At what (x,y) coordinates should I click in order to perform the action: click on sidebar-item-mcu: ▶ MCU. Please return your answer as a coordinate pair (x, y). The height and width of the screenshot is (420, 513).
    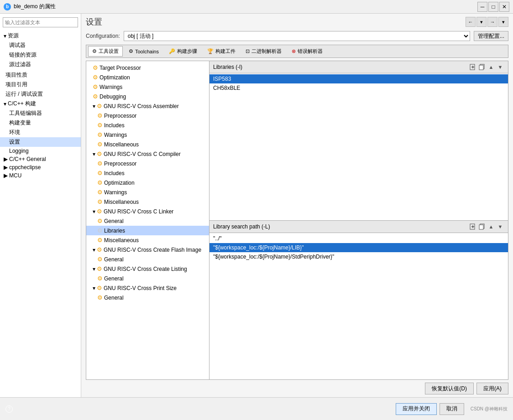
    Looking at the image, I should click on (40, 176).